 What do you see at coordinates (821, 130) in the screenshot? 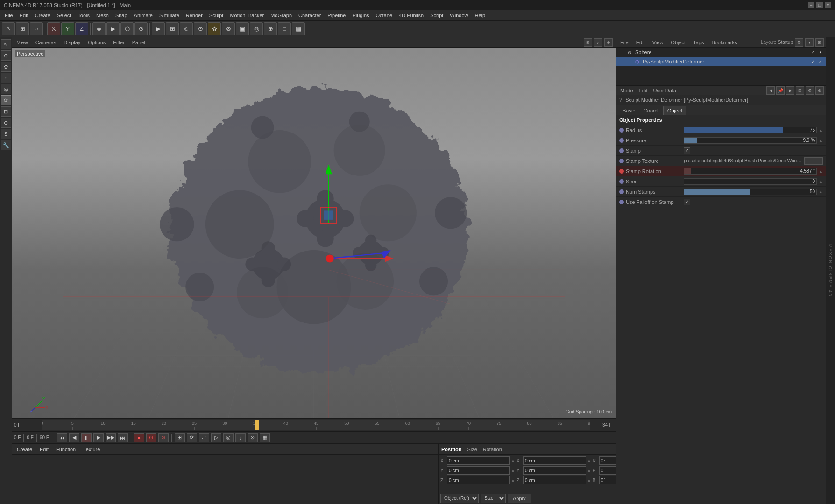
I see `prop-radius-arrow: ▲` at bounding box center [821, 130].